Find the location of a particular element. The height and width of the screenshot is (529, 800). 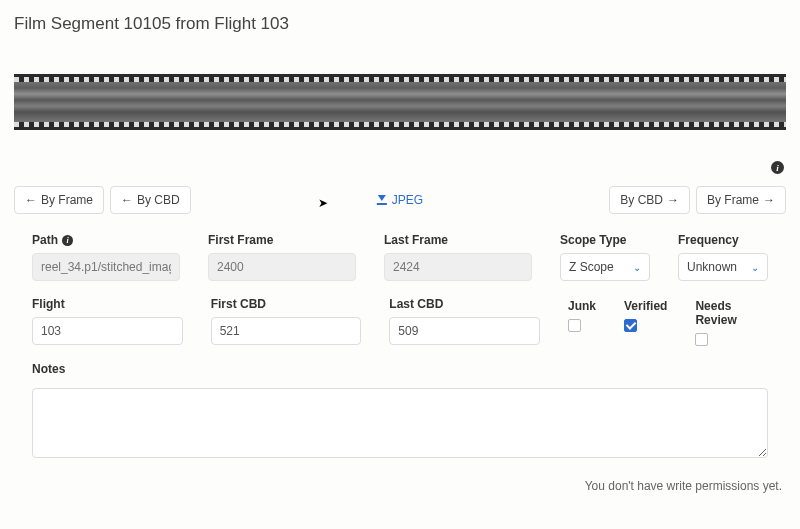

scope-type-label: Scope Type is located at coordinates (605, 240).